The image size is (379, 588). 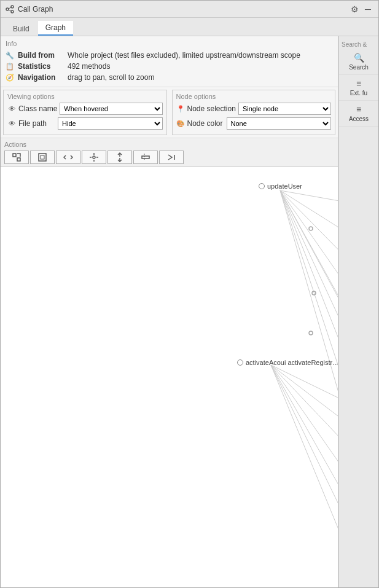 I want to click on node-label-updateUser: updateUser, so click(x=285, y=186).